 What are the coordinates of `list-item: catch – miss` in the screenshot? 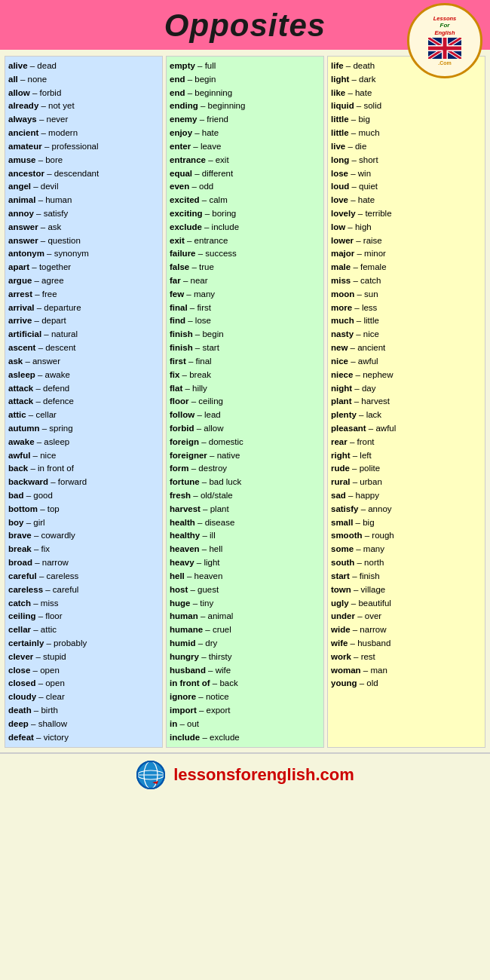 It's located at (84, 604).